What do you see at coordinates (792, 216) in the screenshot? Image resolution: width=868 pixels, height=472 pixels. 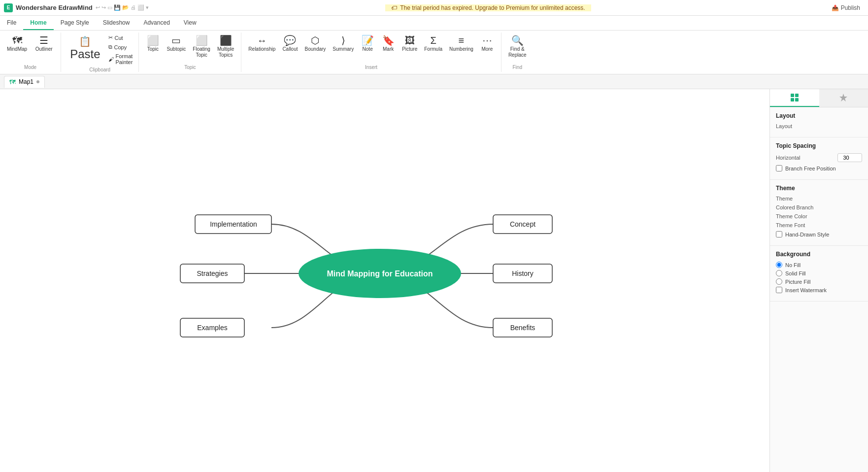 I see `theme-color-label: Theme Color` at bounding box center [792, 216].